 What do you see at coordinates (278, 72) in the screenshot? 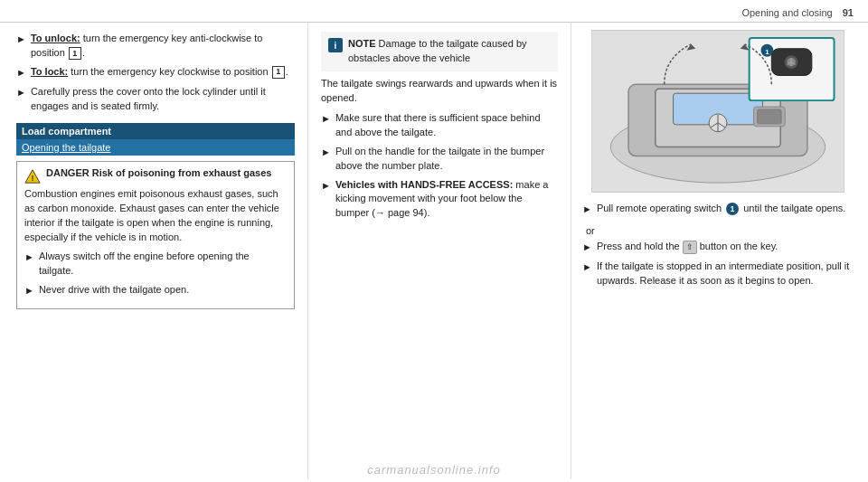
I see `position-1-lock: 1` at bounding box center [278, 72].